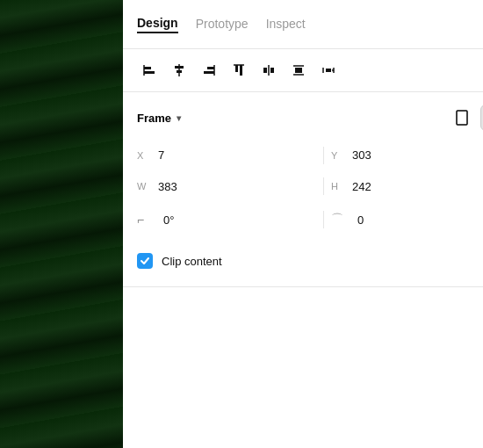 Image resolution: width=483 pixels, height=448 pixels. I want to click on w-label: W, so click(143, 186).